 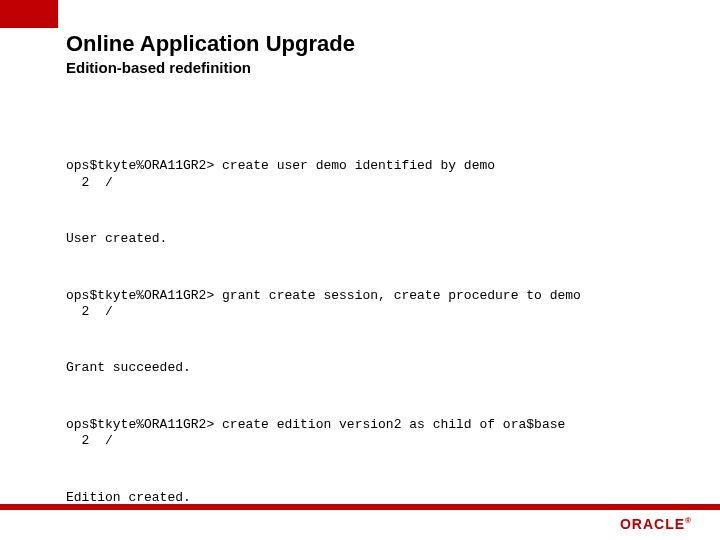 I want to click on accent-block, so click(x=29, y=14).